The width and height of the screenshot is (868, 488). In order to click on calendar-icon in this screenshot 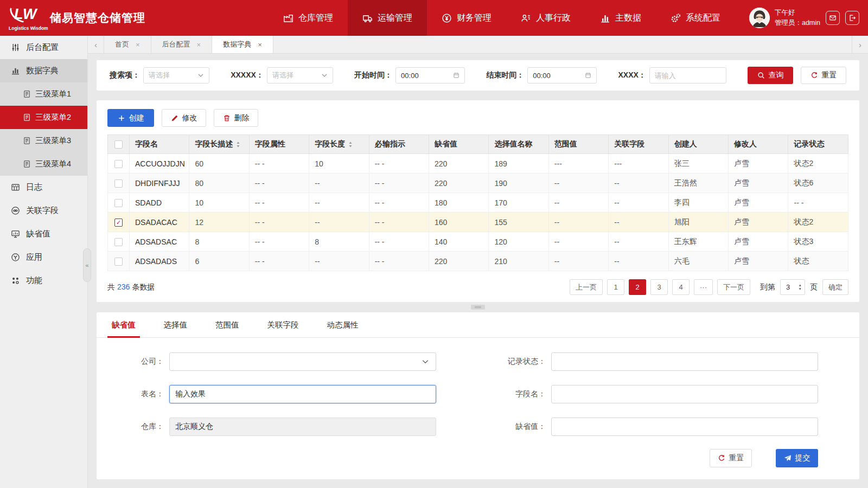, I will do `click(588, 75)`.